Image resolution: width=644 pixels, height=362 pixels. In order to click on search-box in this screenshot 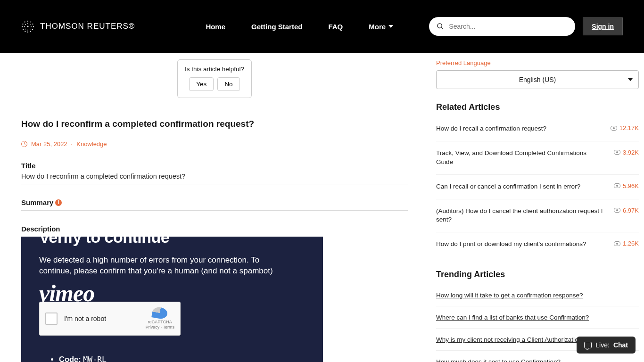, I will do `click(502, 26)`.